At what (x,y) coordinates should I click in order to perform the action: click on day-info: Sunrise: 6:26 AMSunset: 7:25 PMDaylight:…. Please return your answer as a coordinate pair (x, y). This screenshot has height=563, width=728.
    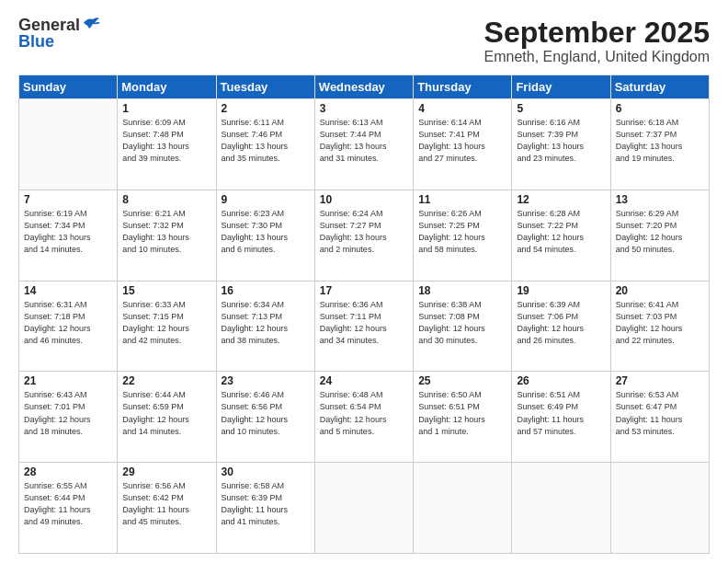
    Looking at the image, I should click on (462, 232).